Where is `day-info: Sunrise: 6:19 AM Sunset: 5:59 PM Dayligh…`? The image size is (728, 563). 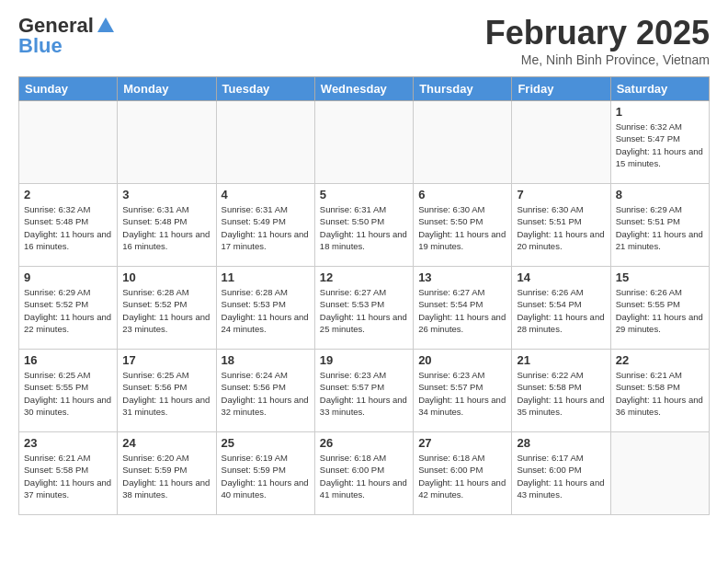
day-info: Sunrise: 6:19 AM Sunset: 5:59 PM Dayligh… is located at coordinates (266, 477).